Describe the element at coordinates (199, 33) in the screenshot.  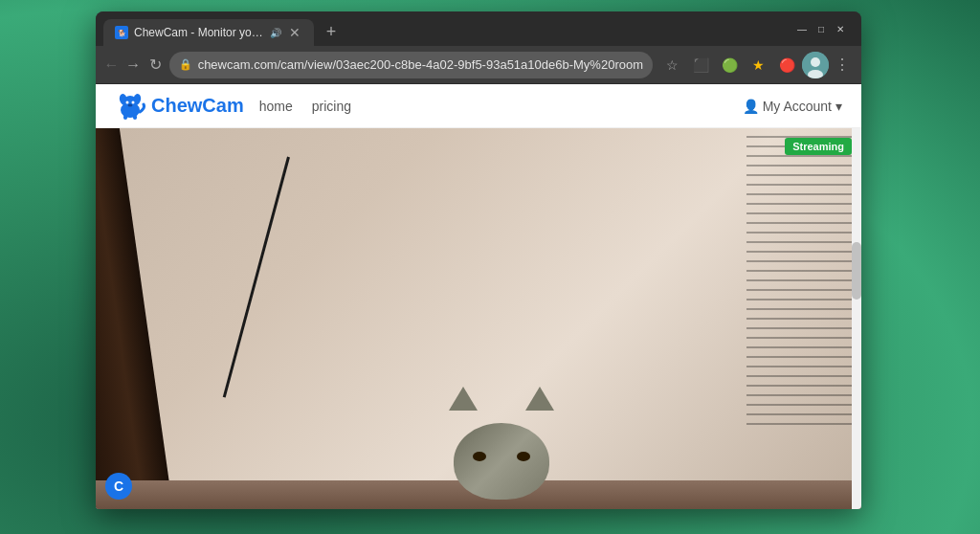
I see `tab-title: ChewCam - Monitor your pe` at that location.